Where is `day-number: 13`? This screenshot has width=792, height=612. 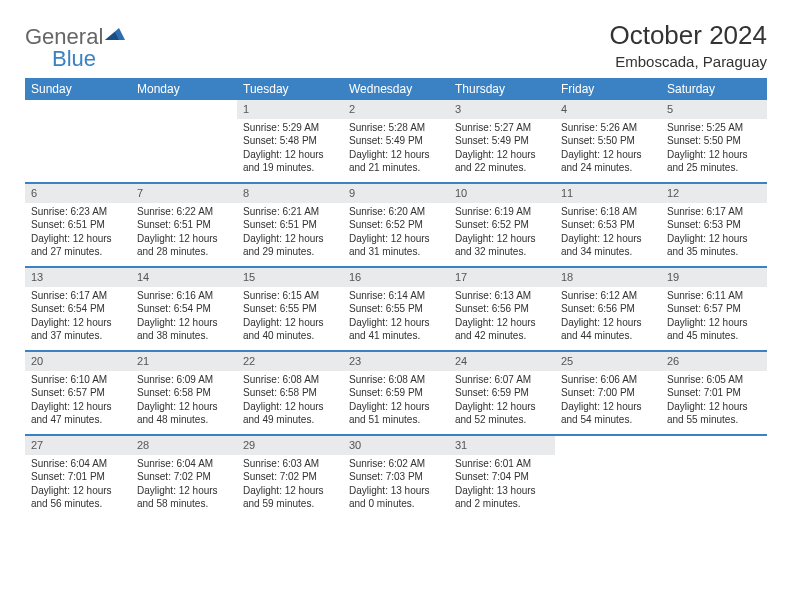
day-number: 13 is located at coordinates (78, 278).